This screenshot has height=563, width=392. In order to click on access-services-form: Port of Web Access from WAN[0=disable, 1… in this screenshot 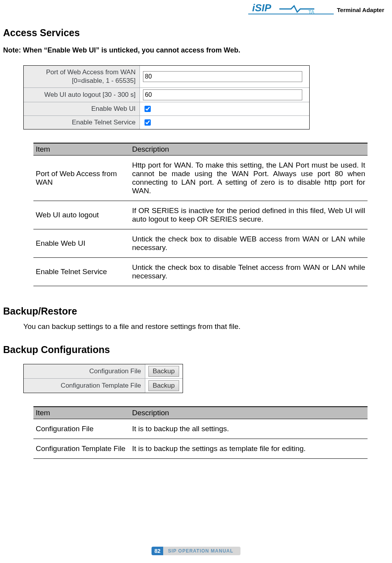, I will do `click(166, 97)`.